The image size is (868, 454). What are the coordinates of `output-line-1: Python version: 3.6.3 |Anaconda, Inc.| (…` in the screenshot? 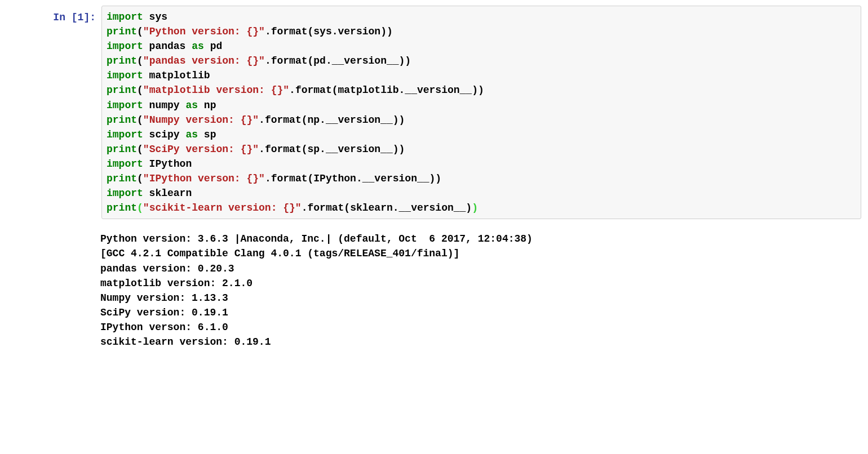 It's located at (479, 239).